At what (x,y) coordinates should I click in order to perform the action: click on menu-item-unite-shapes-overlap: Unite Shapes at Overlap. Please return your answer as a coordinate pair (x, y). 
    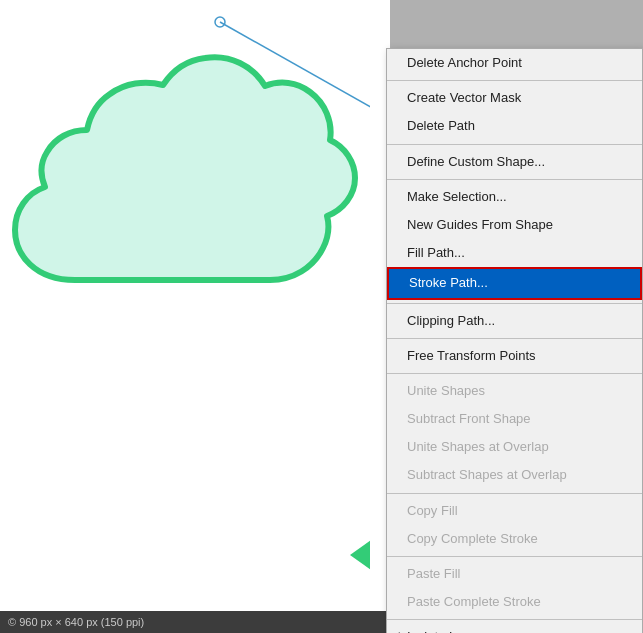
    Looking at the image, I should click on (514, 447).